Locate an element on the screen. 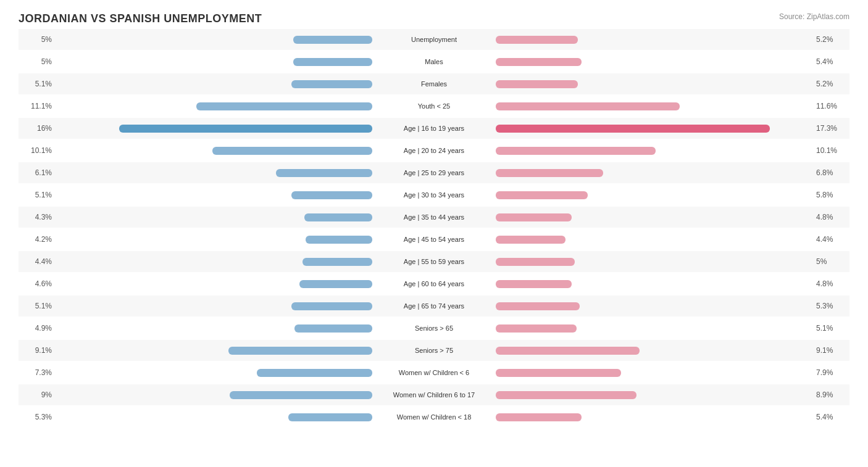  bars-area: Age | 30 to 34 years is located at coordinates (434, 195).